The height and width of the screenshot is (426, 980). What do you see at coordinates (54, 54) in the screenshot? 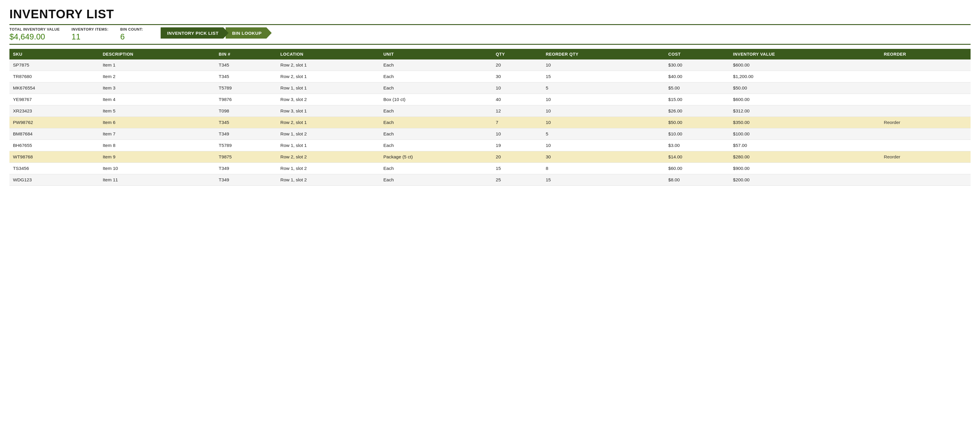
I see `col-header-sku: SKU` at bounding box center [54, 54].